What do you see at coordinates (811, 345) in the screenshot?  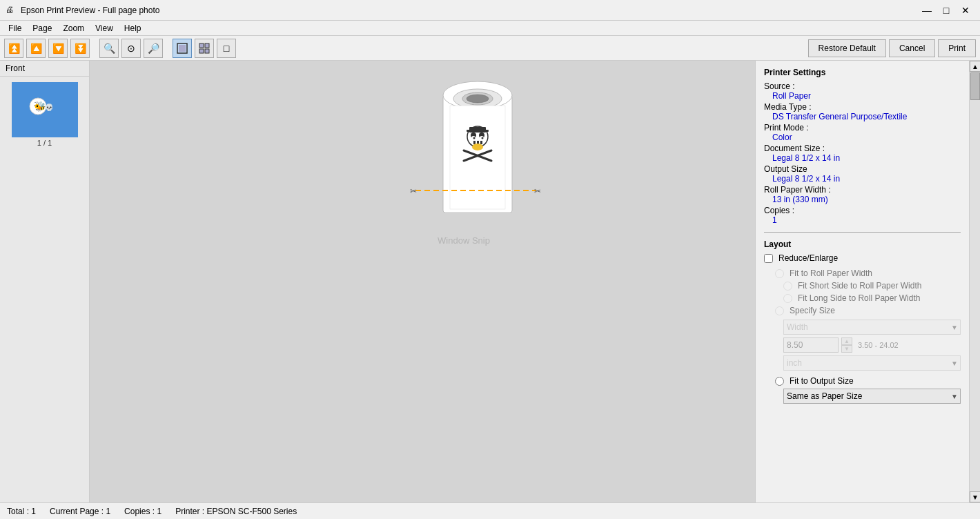 I see `width-value-input` at bounding box center [811, 345].